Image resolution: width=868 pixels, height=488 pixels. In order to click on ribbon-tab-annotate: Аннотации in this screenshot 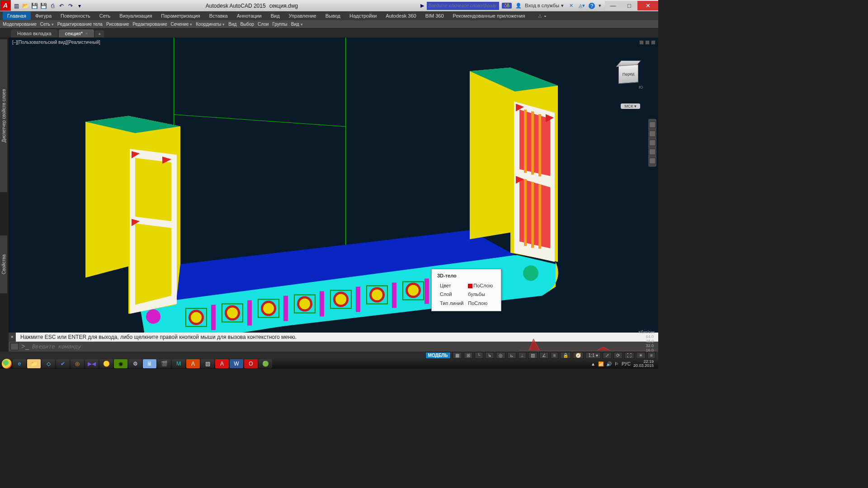, I will do `click(250, 16)`.